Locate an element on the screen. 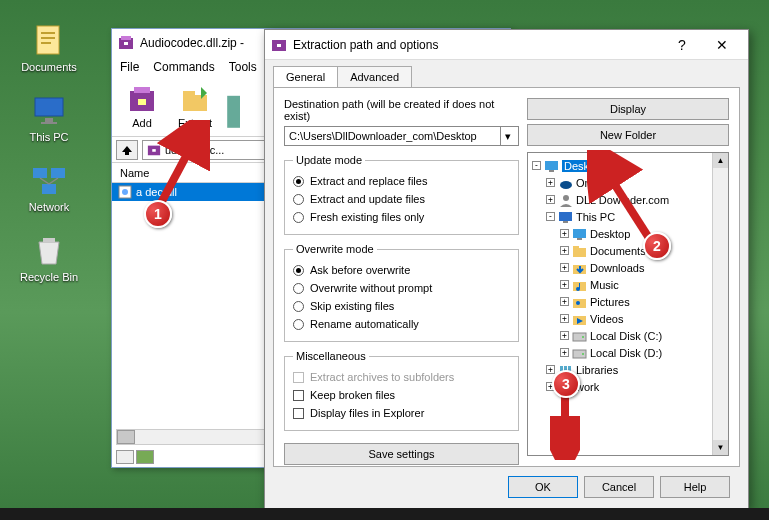 Image resolution: width=769 pixels, height=520 pixels. tab-advanced: Advanced is located at coordinates (374, 76).